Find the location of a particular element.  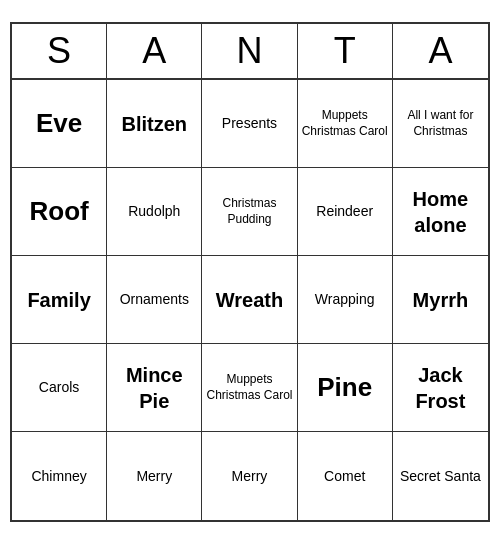

cell-2-3: Wrapping is located at coordinates (346, 300).